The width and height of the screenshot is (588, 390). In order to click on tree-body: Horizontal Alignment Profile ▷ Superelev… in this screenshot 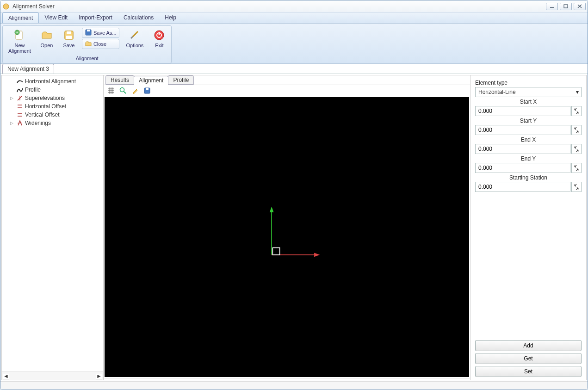, I will do `click(53, 223)`.